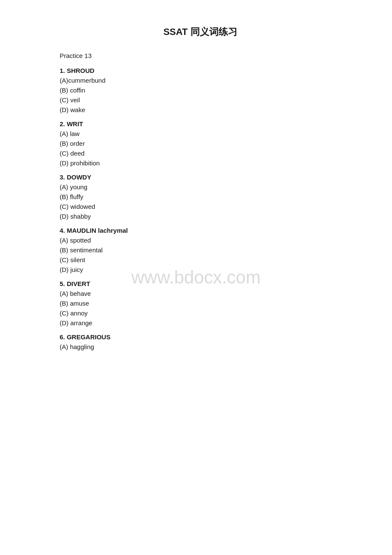 The height and width of the screenshot is (555, 392). What do you see at coordinates (200, 217) in the screenshot?
I see `option-3-D: (D) shabby` at bounding box center [200, 217].